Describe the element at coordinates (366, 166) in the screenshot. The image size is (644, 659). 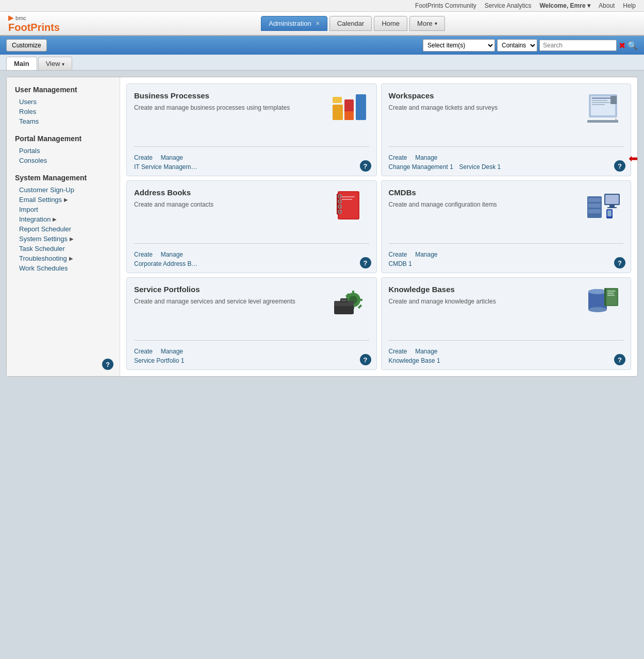
I see `bp-help-button: ?` at that location.